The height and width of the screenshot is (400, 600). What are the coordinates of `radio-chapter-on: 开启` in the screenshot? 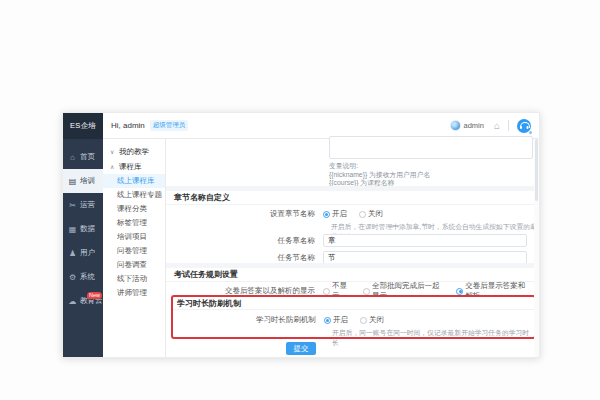 It's located at (335, 214).